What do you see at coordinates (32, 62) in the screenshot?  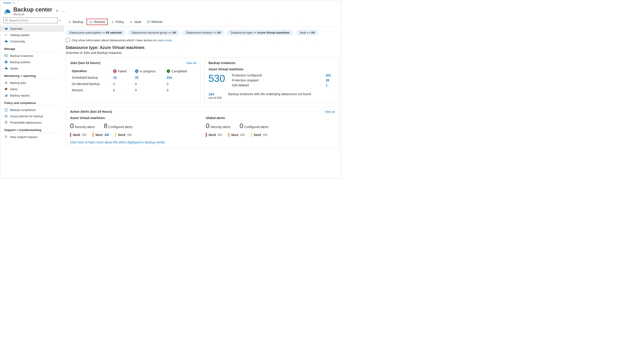 I see `sidebar-item-backup-policies: Backup policies` at bounding box center [32, 62].